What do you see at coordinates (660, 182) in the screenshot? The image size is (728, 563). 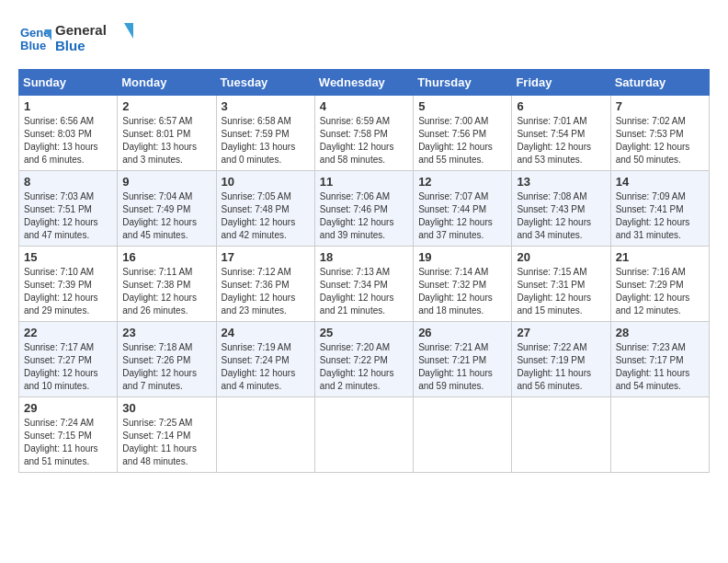 I see `day-number: 14` at bounding box center [660, 182].